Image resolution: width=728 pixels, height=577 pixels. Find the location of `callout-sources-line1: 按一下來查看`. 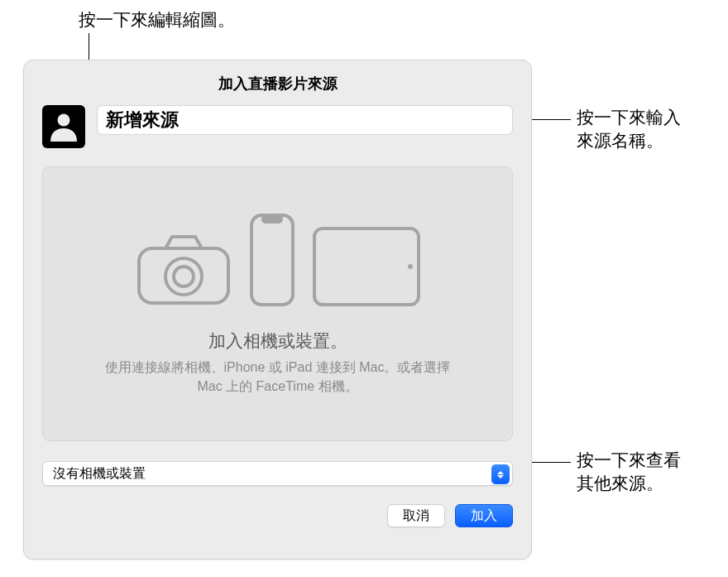

callout-sources-line1: 按一下來查看 is located at coordinates (629, 460).